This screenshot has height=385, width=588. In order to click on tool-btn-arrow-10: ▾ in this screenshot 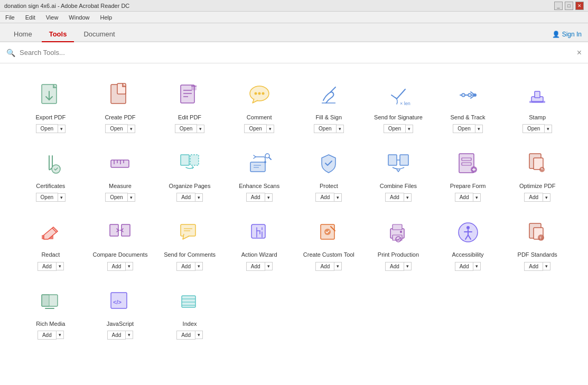, I will do `click(199, 198)`.